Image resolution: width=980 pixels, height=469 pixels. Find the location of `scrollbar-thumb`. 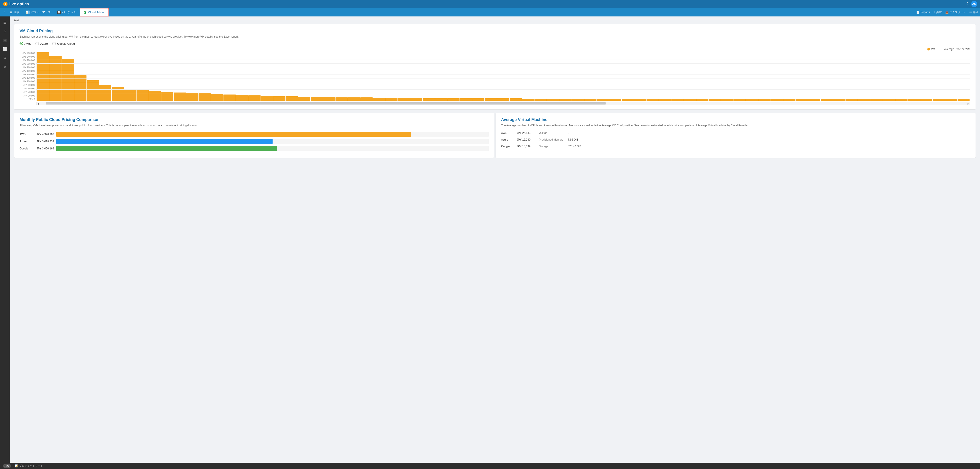

scrollbar-thumb is located at coordinates (326, 104).